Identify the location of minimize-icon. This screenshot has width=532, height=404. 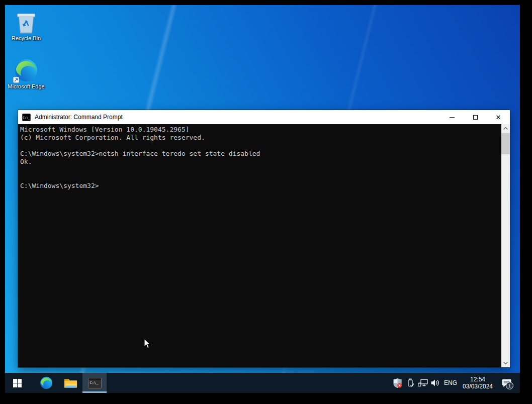
(452, 118).